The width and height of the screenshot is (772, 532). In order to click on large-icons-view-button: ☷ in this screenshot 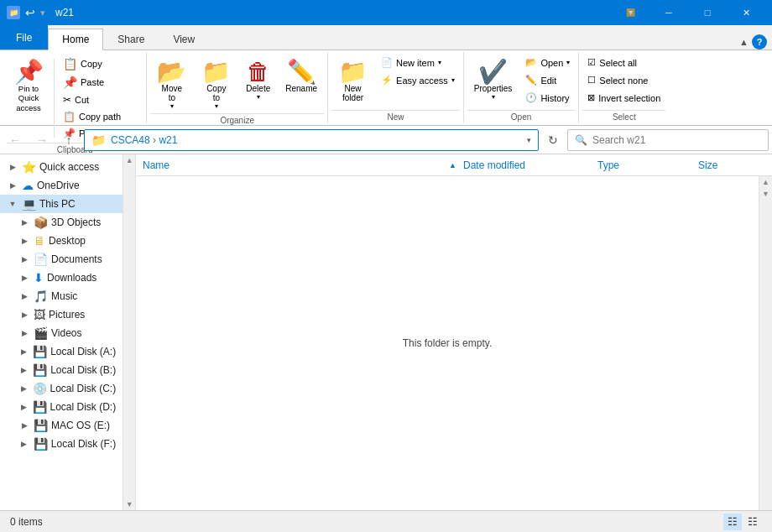, I will do `click(753, 522)`.